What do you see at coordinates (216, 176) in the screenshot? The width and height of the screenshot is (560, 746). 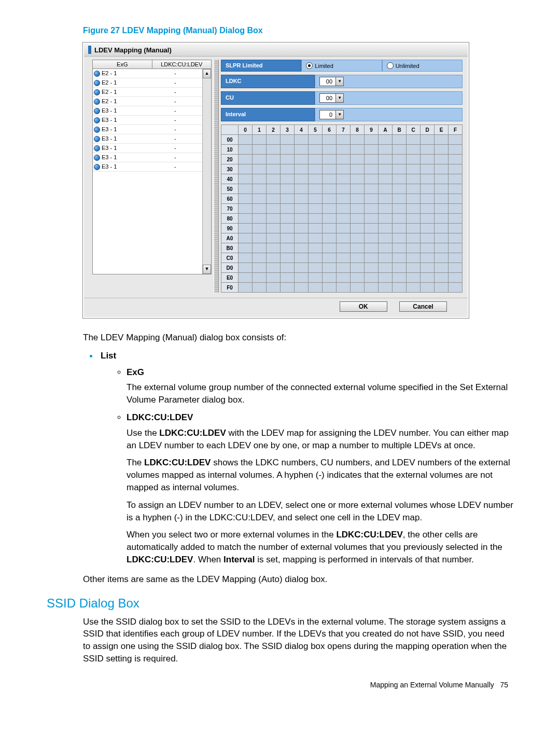 I see `splitter-handle` at bounding box center [216, 176].